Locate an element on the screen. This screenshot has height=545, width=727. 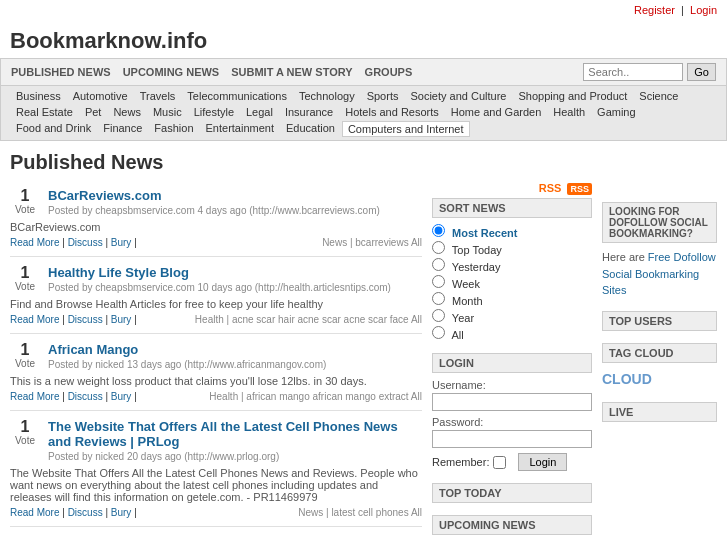
news-tags: News | latest cell phones All is located at coordinates (360, 512).